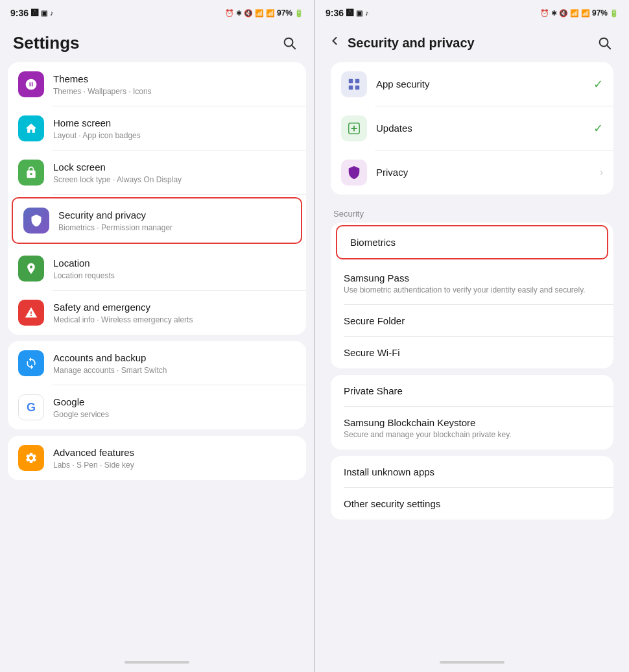 The height and width of the screenshot is (672, 629). I want to click on settings-item-updates: Updates ✓, so click(472, 128).